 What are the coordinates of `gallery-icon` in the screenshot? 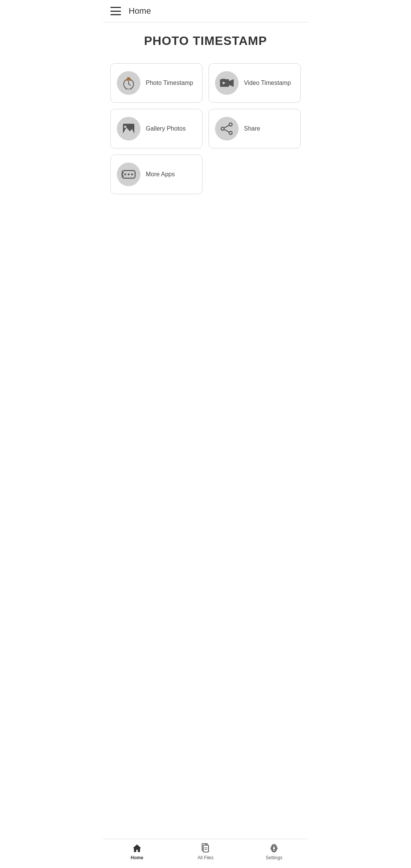 It's located at (129, 129).